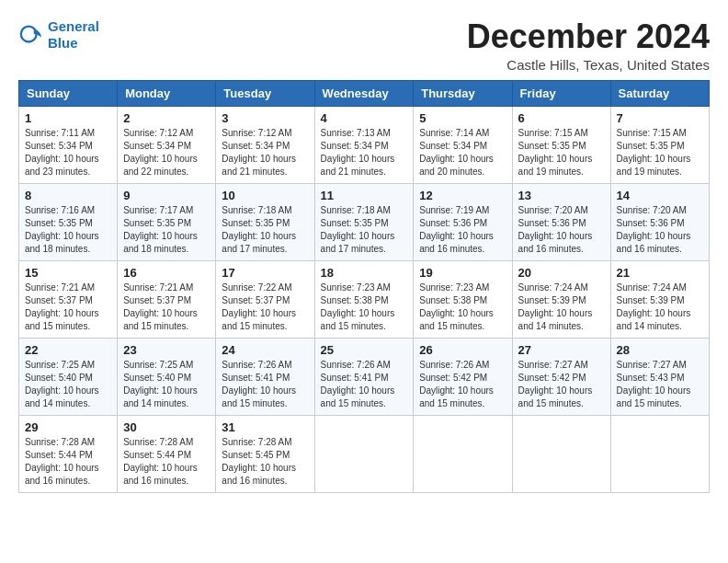 The height and width of the screenshot is (563, 728). I want to click on day-detail: Sunrise: 7:14 AMSunset: 5:34 PMDaylight:…, so click(456, 153).